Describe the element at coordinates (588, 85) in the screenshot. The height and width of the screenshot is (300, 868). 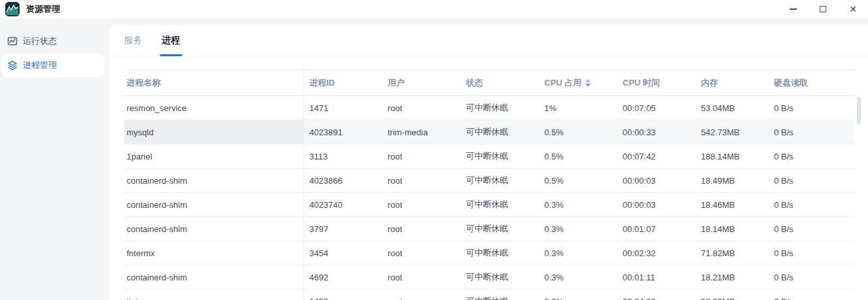
I see `sort-descending-icon` at that location.